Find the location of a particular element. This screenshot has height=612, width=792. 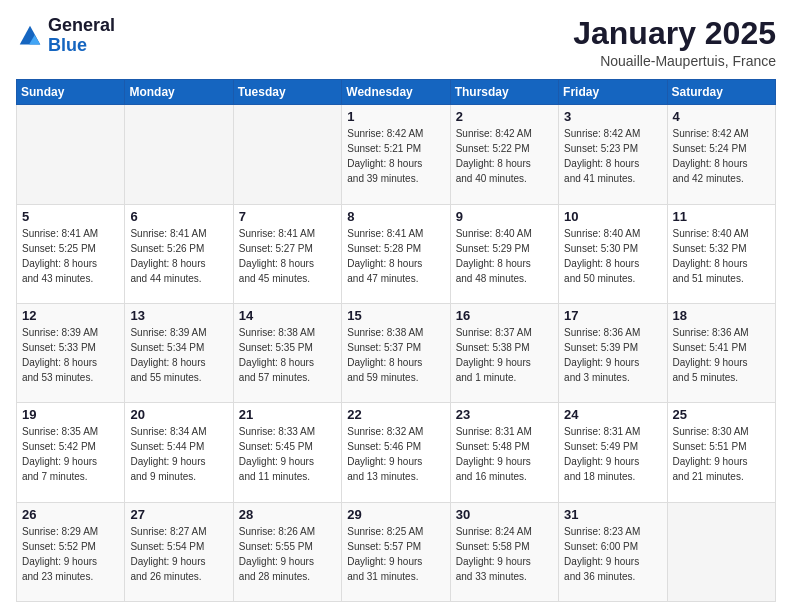

calendar-cell: 10Sunrise: 8:40 AM Sunset: 5:30 PM Dayli… is located at coordinates (613, 254).